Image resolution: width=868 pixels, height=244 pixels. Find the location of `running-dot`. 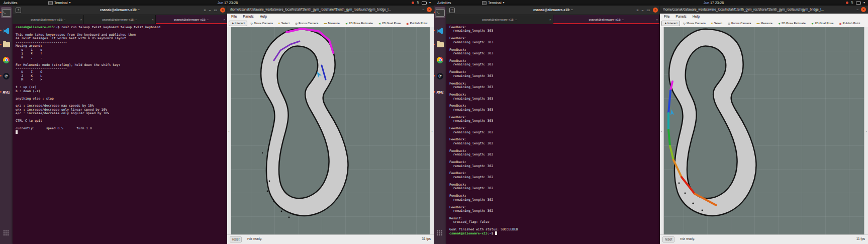

running-dot is located at coordinates (434, 44).